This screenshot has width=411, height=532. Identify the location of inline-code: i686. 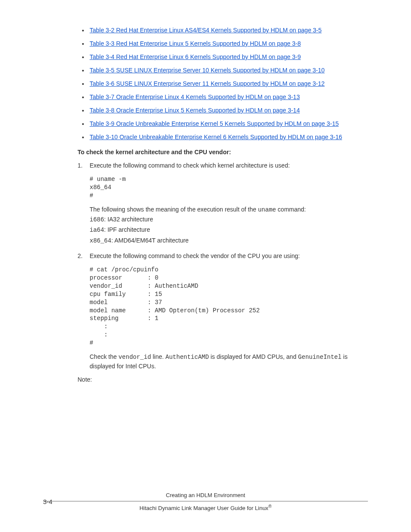
(97, 220).